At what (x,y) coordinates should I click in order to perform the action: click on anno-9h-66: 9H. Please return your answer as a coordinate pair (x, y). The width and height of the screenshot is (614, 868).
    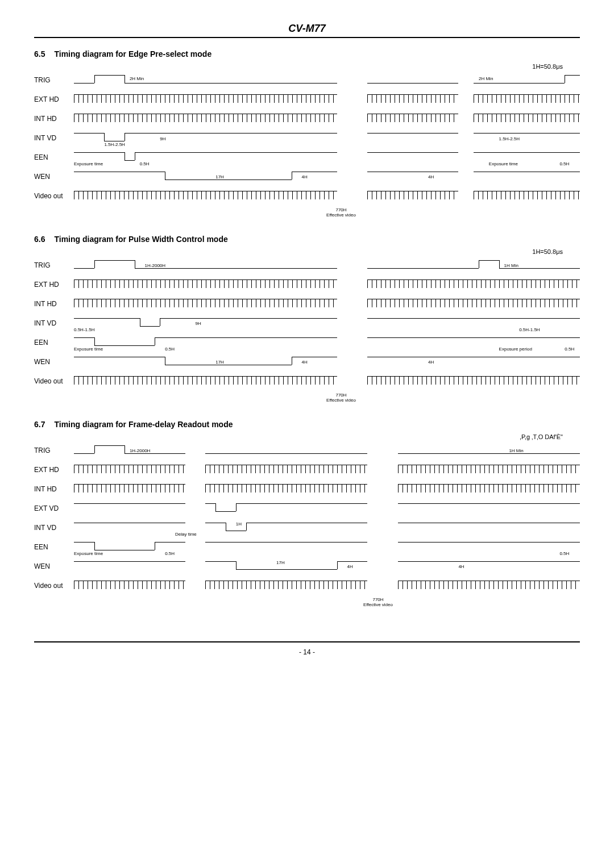
    Looking at the image, I should click on (198, 324).